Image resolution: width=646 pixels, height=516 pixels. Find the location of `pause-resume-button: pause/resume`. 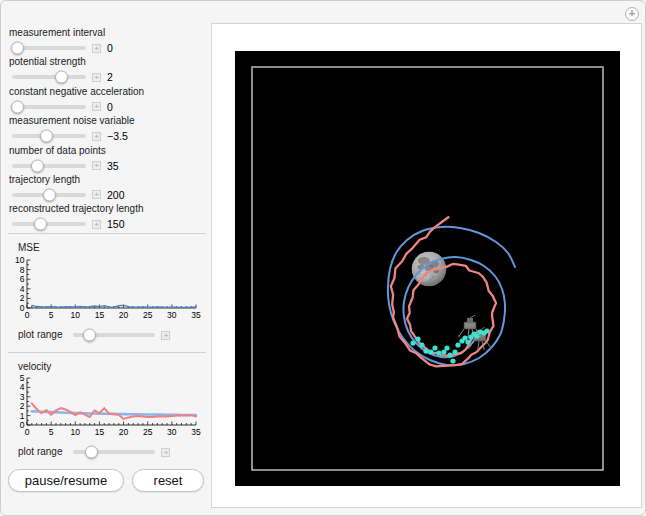

pause-resume-button: pause/resume is located at coordinates (66, 480).